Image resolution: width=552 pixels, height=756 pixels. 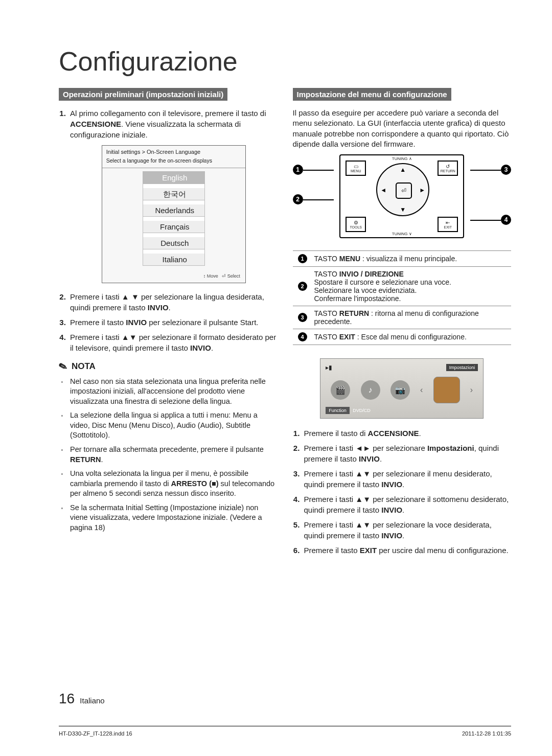 What do you see at coordinates (303, 337) in the screenshot?
I see `row-num-icon: 4` at bounding box center [303, 337].